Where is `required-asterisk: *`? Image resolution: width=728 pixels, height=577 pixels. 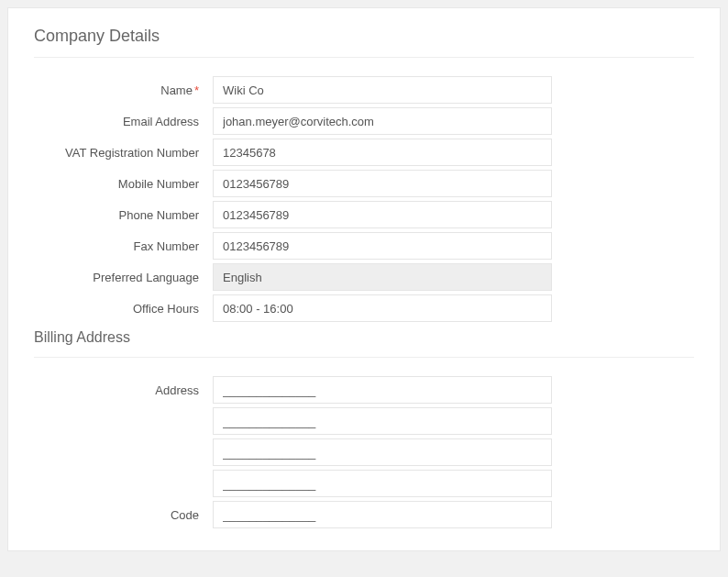
required-asterisk: * is located at coordinates (196, 90).